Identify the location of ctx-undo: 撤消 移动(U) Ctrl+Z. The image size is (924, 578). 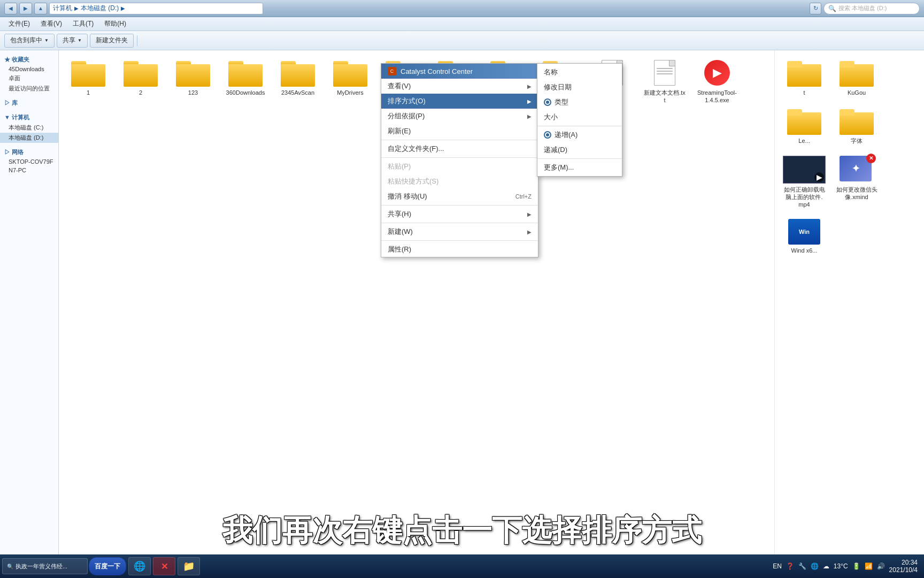
(460, 196).